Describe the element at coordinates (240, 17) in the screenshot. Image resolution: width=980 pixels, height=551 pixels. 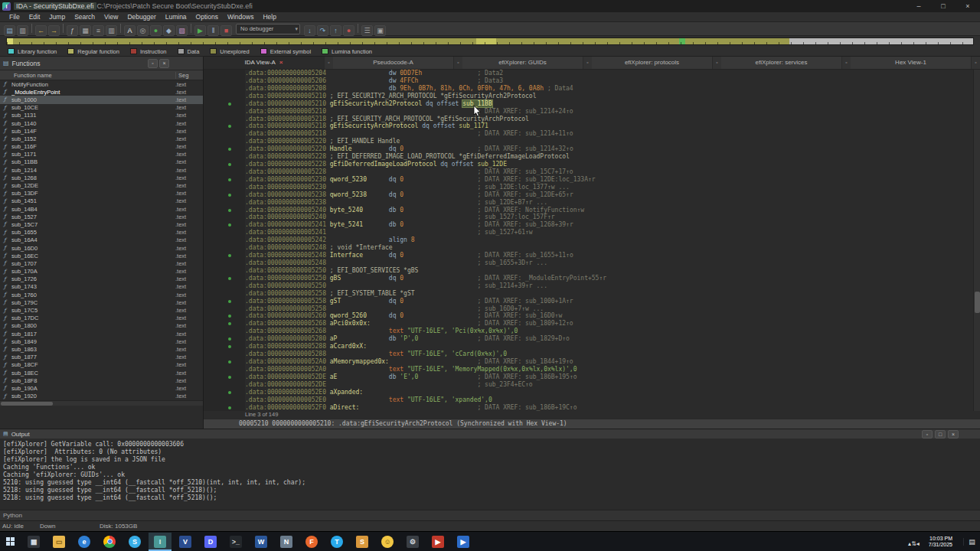
I see `menu-item-windows: Windows` at that location.